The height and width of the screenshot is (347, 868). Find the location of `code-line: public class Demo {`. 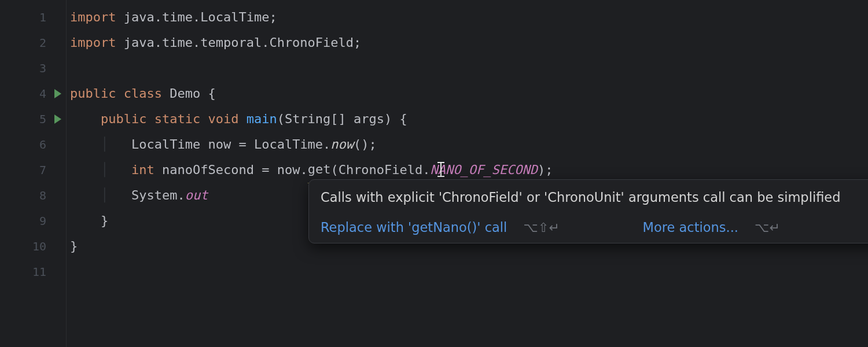

code-line: public class Demo { is located at coordinates (469, 94).